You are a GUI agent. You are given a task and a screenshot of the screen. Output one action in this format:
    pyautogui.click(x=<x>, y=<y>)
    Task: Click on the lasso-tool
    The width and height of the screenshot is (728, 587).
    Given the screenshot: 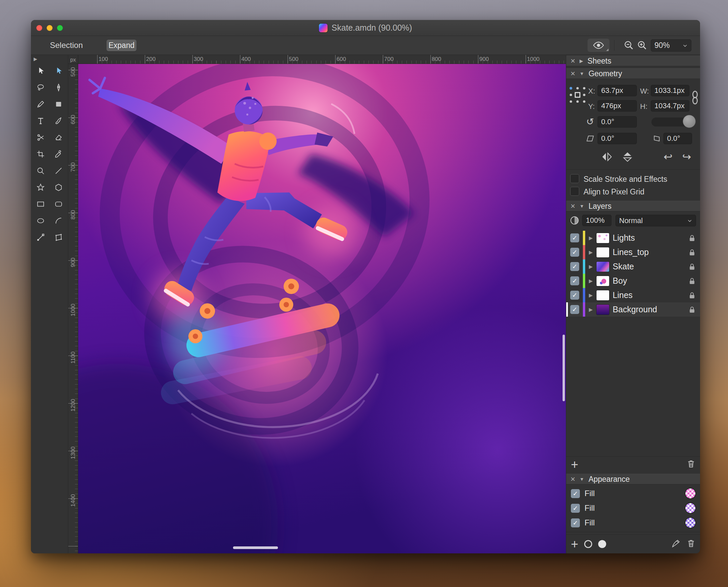 What is the action you would take?
    pyautogui.click(x=41, y=88)
    